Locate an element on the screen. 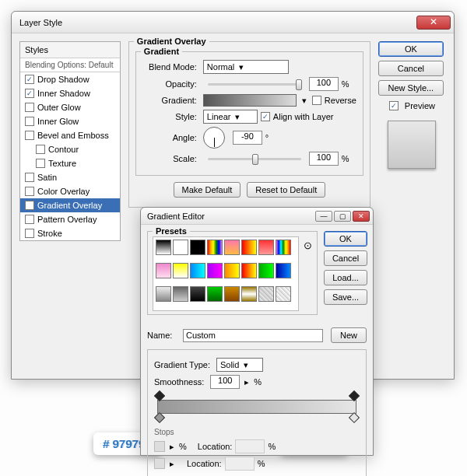 This screenshot has width=467, height=476. new-button: New is located at coordinates (349, 335).